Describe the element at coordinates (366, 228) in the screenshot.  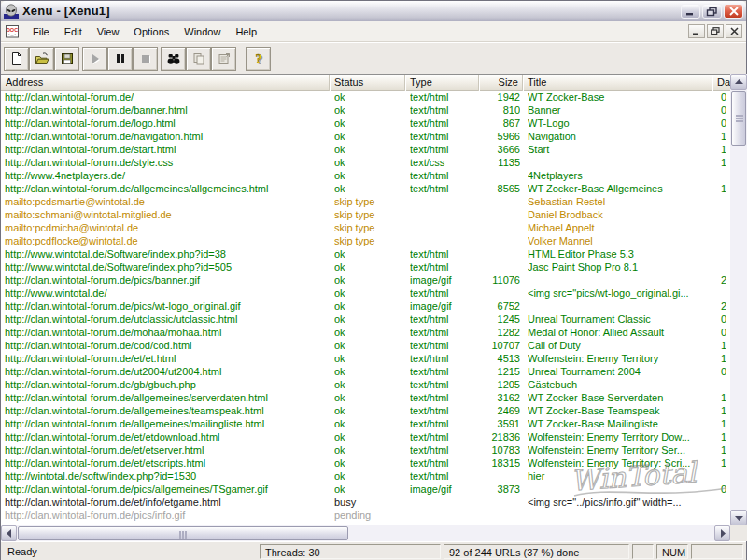
I see `table-row: mailto:pcdmicha@wintotal.de skip type Mi…` at that location.